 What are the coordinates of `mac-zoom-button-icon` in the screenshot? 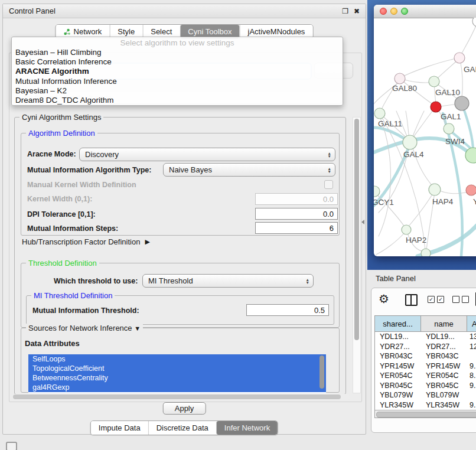 It's located at (405, 11).